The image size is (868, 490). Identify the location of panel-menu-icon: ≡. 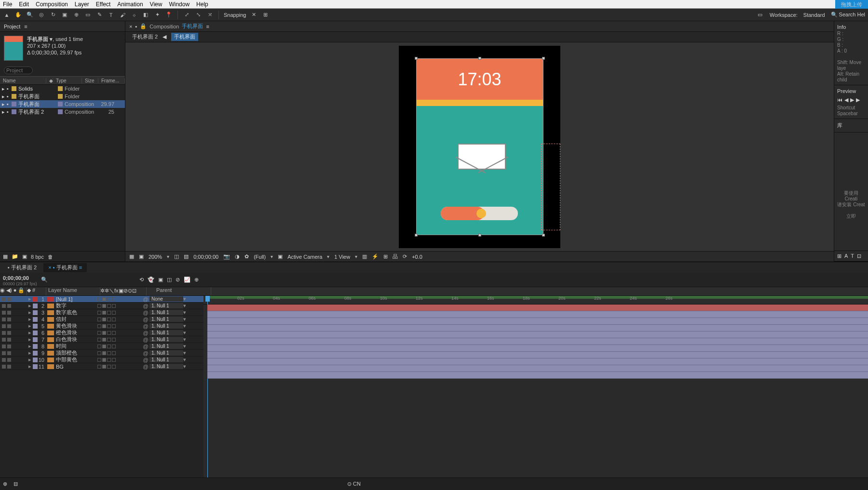
(26, 26).